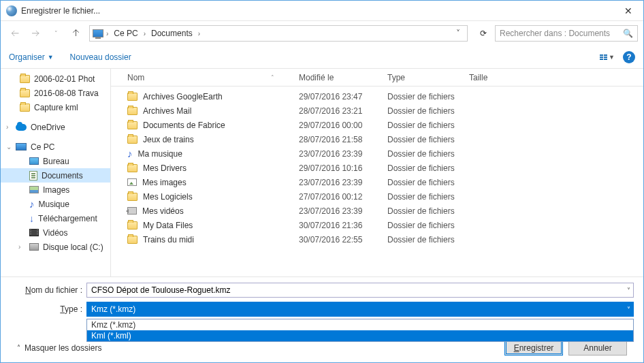 This screenshot has width=644, height=363. What do you see at coordinates (34, 161) in the screenshot?
I see `desk-icon` at bounding box center [34, 161].